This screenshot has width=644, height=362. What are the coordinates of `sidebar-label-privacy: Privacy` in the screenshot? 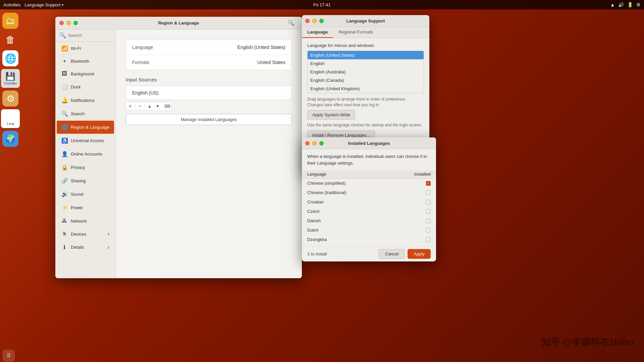 It's located at (78, 168).